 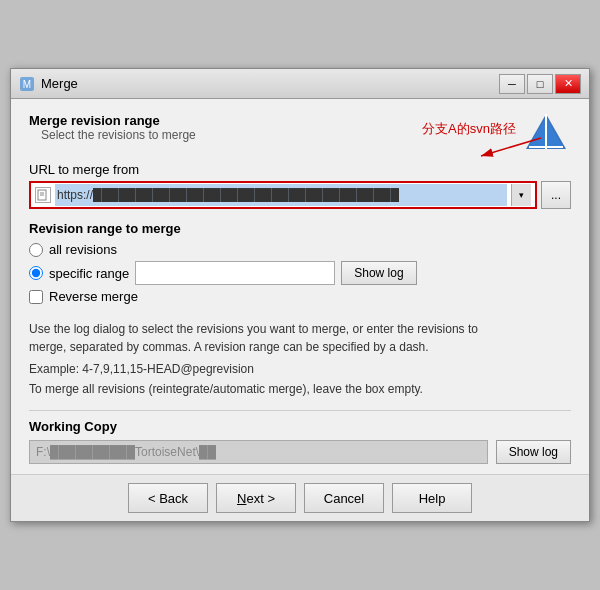 I want to click on hint-line1: Use the log dialog to select the revisio…, so click(x=254, y=329).